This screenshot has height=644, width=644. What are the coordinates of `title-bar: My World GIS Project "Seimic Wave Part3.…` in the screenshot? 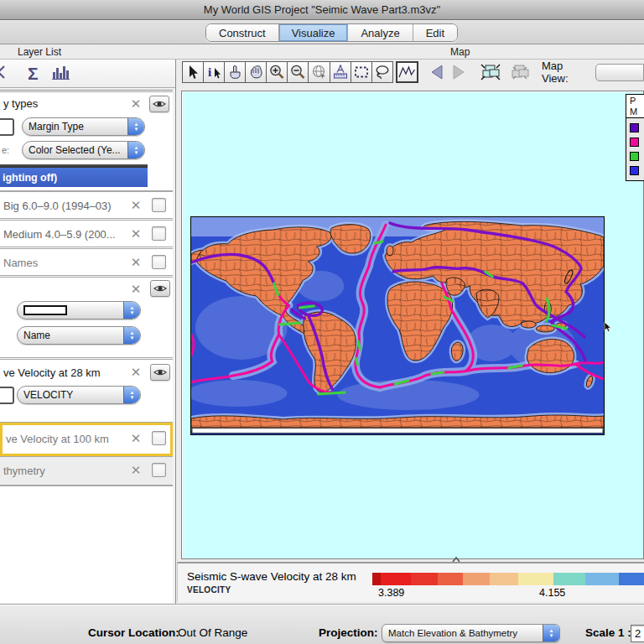 It's located at (322, 10).